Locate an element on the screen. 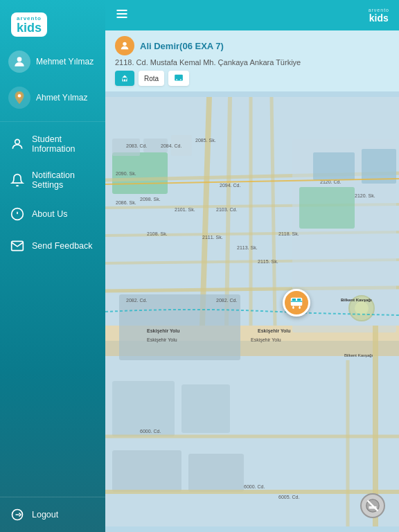  svg-text: 2090. Sk. is located at coordinates (126, 173).